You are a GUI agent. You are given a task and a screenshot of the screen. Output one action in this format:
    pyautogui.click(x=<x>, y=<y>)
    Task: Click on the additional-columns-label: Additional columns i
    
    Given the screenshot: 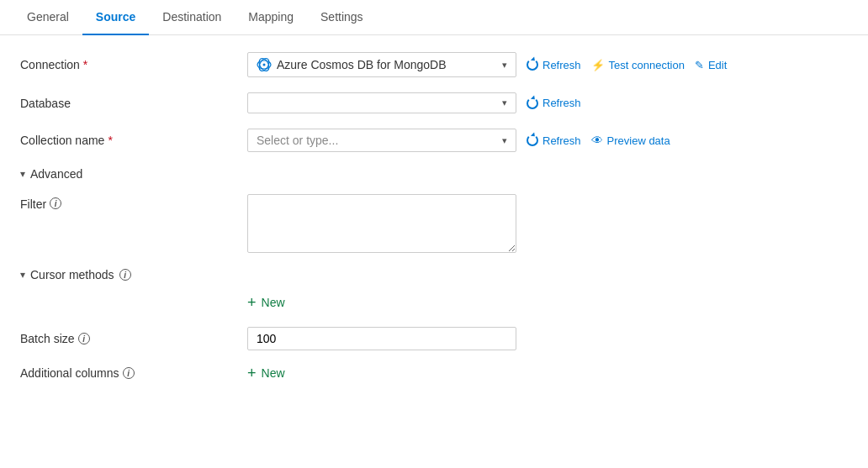 What is the action you would take?
    pyautogui.click(x=134, y=373)
    